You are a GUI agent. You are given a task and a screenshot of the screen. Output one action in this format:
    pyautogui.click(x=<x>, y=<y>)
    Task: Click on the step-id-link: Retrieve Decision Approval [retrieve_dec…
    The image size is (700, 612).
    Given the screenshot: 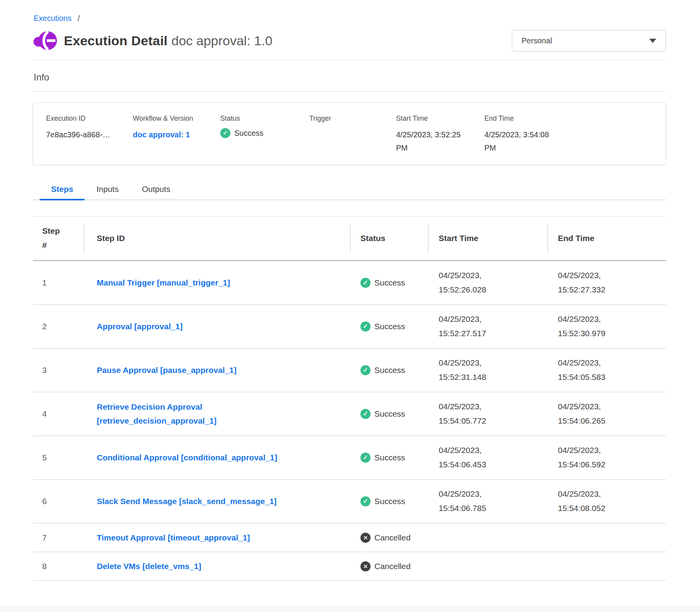 What is the action you would take?
    pyautogui.click(x=197, y=414)
    